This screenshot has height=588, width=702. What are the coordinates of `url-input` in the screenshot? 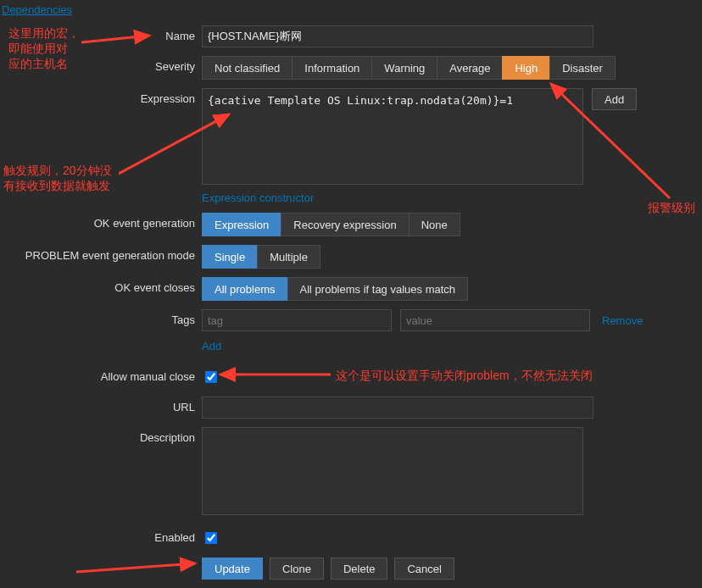 It's located at (398, 408).